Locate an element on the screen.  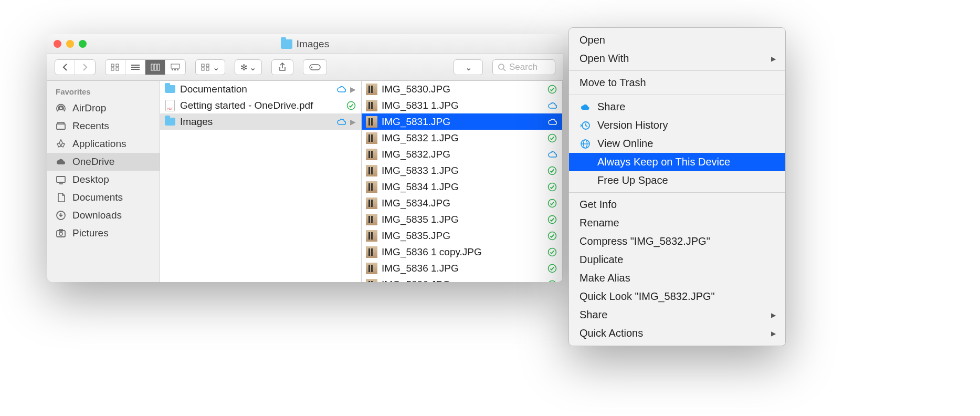
menu-item-label: Open is located at coordinates (592, 40).